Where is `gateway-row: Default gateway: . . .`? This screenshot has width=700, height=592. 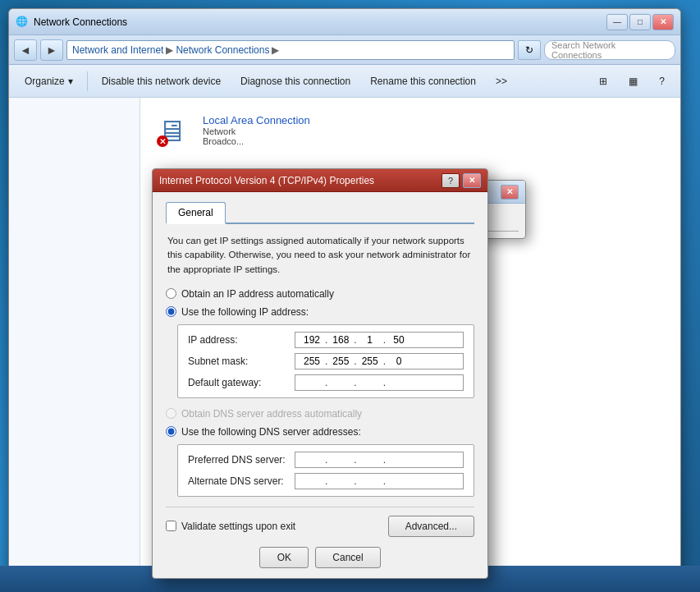
gateway-row: Default gateway: . . . is located at coordinates (326, 383).